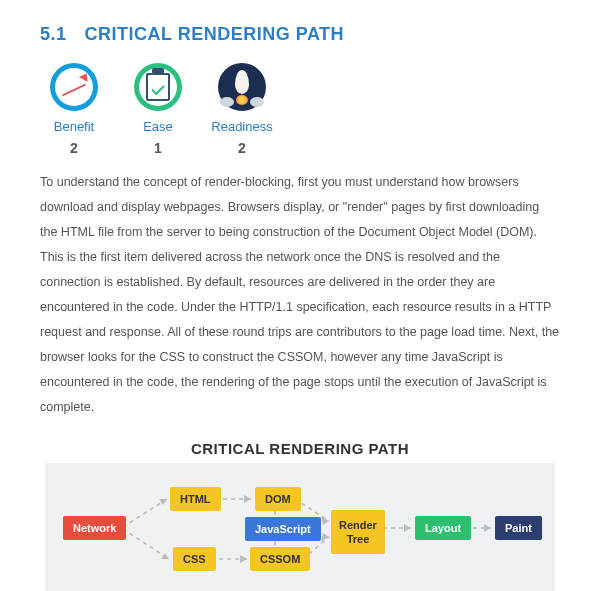 The width and height of the screenshot is (600, 591). Describe the element at coordinates (358, 532) in the screenshot. I see `node-render-tree: Render Tree` at that location.